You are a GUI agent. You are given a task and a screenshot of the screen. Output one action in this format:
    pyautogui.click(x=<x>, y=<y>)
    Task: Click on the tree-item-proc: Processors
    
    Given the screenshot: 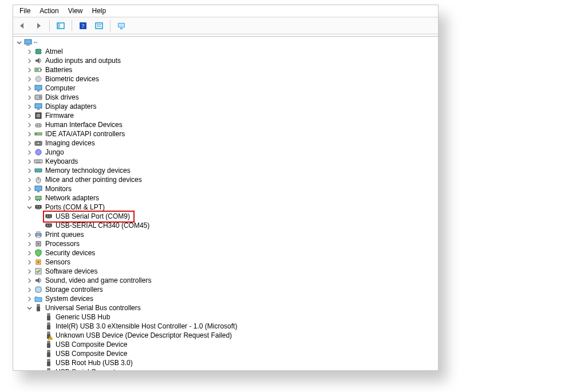 What is the action you would take?
    pyautogui.click(x=232, y=244)
    